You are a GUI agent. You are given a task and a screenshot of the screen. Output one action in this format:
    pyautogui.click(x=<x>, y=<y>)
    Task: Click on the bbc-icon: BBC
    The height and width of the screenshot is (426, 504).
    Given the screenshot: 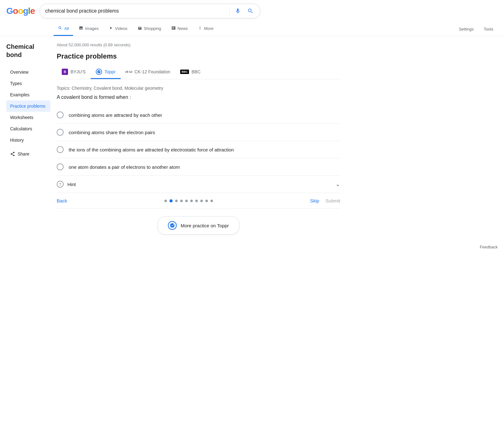 What is the action you would take?
    pyautogui.click(x=185, y=72)
    